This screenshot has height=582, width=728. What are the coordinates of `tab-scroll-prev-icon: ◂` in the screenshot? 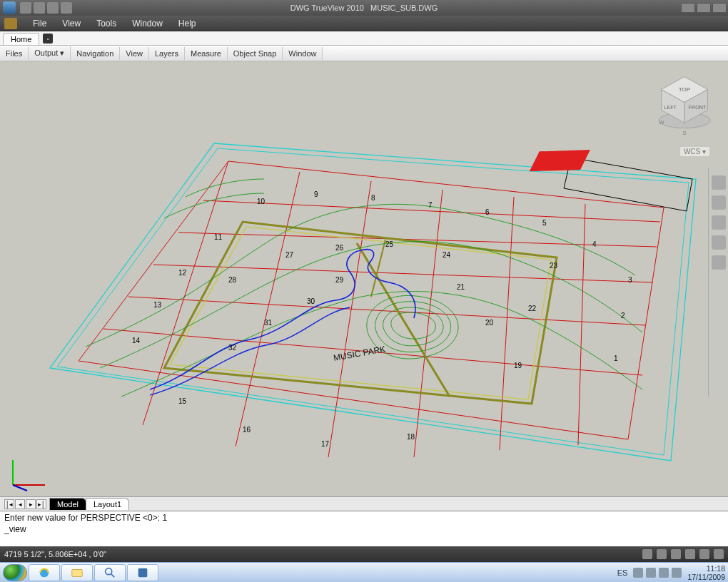 It's located at (20, 504).